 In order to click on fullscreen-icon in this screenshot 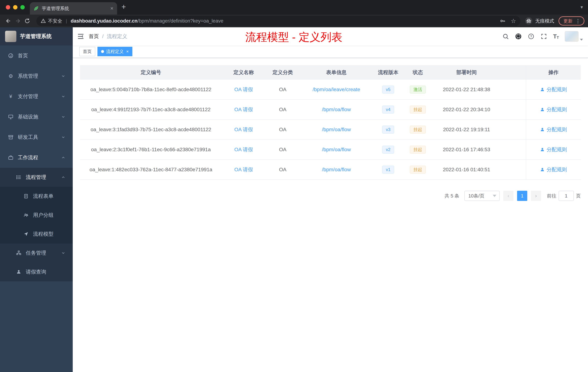, I will do `click(544, 36)`.